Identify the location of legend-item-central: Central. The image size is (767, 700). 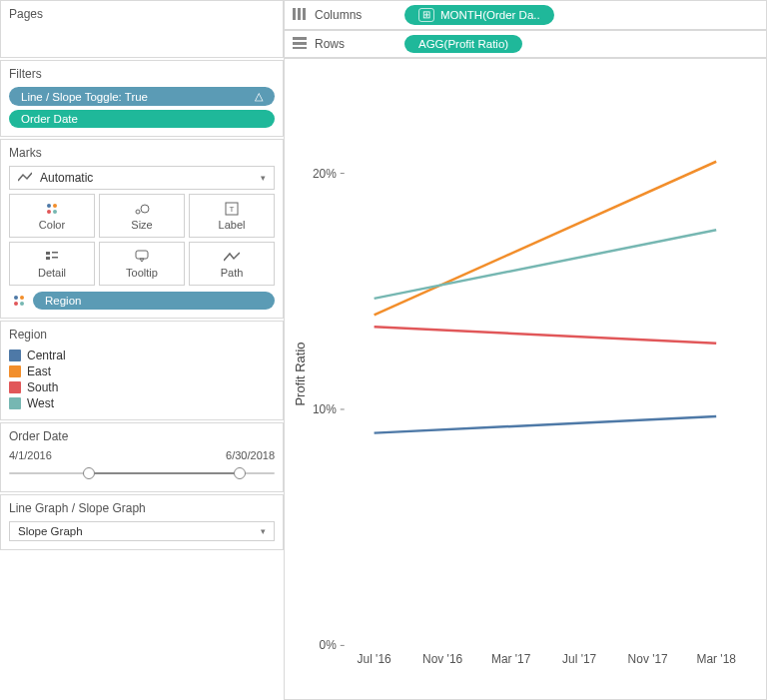
(142, 355).